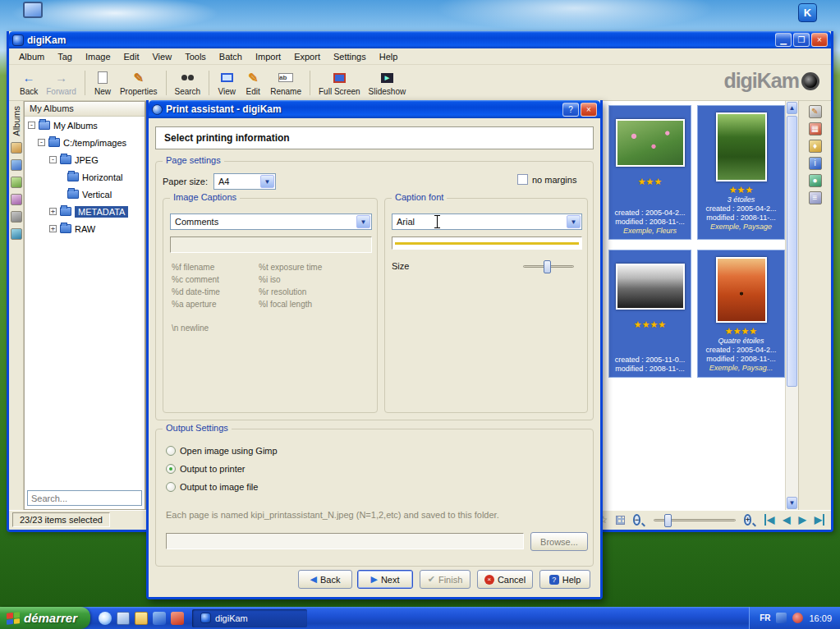  I want to click on quicklaunch-media-icon, so click(177, 618).